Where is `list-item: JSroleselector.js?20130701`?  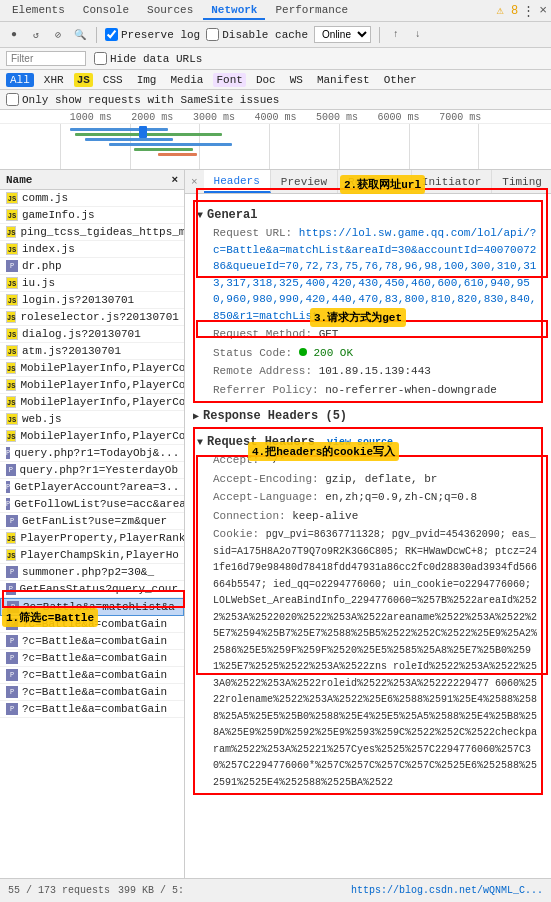
list-item: JSroleselector.js?20130701 is located at coordinates (92, 318).